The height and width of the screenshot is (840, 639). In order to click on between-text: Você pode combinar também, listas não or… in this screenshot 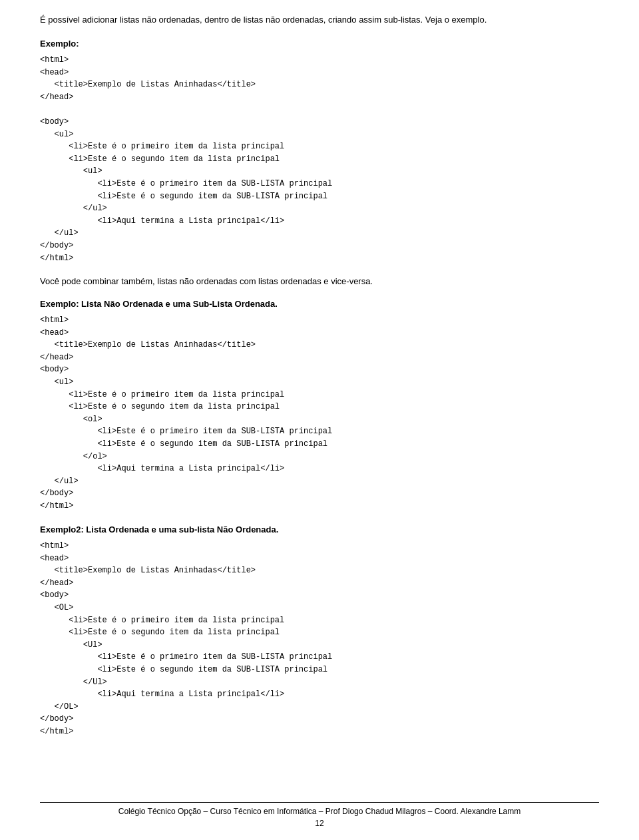, I will do `click(320, 282)`.